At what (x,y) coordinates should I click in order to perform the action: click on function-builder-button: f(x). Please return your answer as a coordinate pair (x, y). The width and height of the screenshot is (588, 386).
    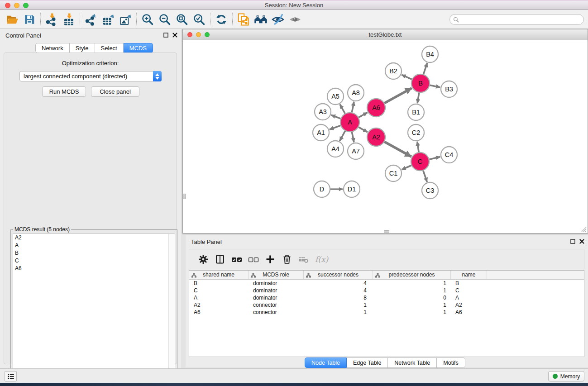
    Looking at the image, I should click on (321, 259).